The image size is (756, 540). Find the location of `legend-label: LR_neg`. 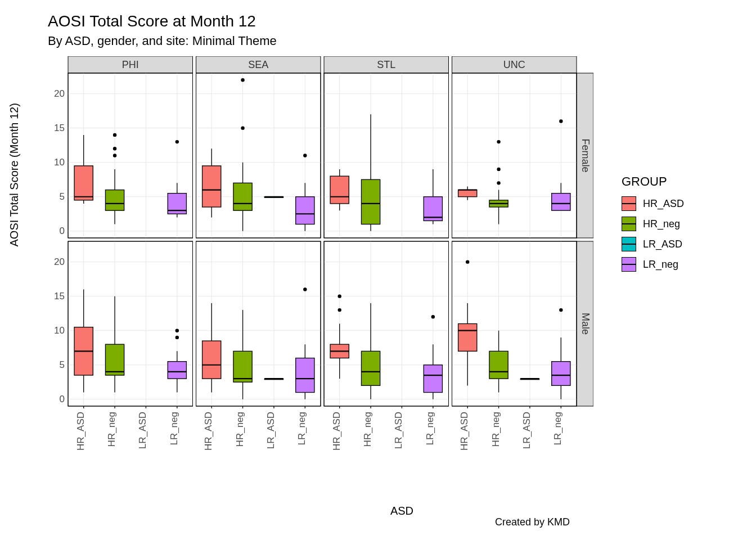

legend-label: LR_neg is located at coordinates (660, 264).